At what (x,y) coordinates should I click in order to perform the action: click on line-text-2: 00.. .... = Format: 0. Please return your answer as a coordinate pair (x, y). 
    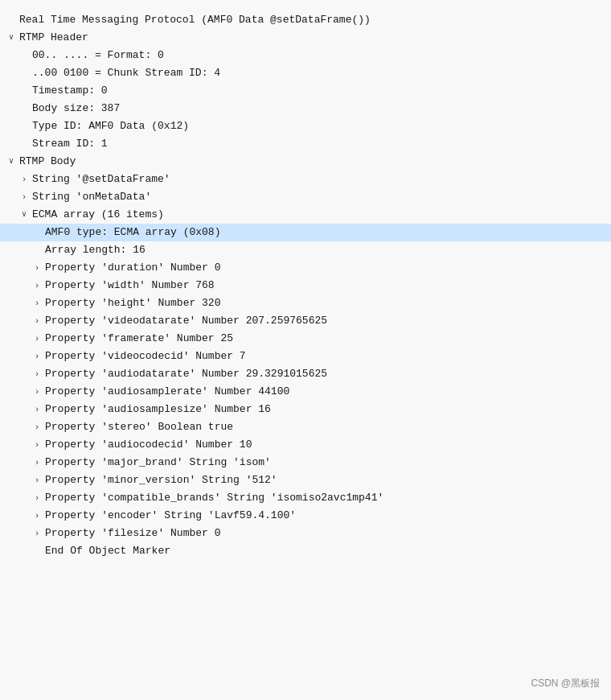
    Looking at the image, I should click on (98, 55).